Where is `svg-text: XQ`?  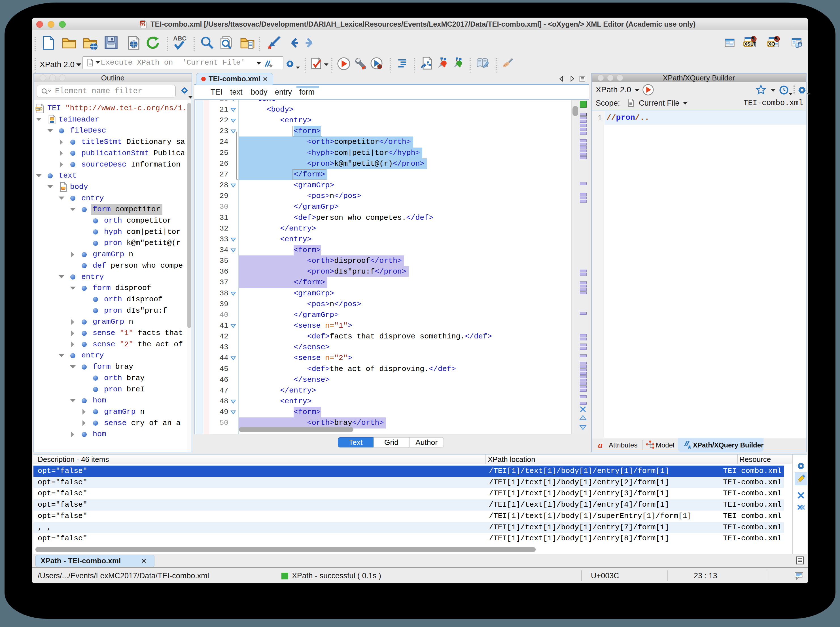
svg-text: XQ is located at coordinates (772, 44).